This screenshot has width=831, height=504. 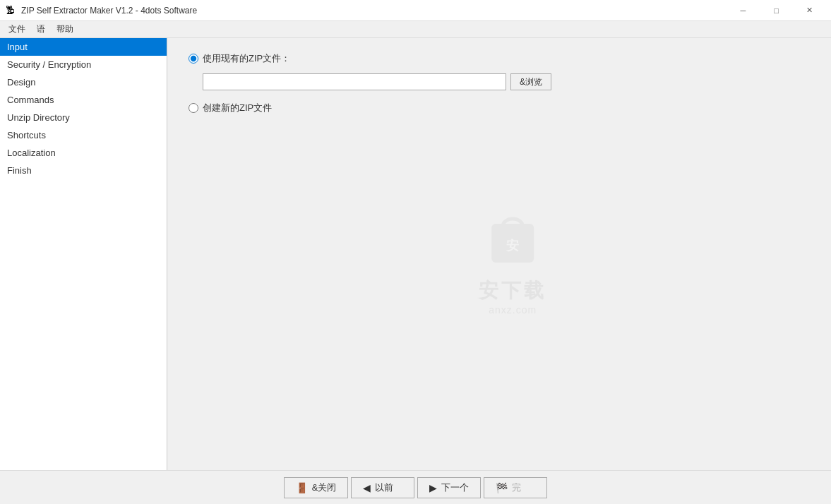 I want to click on option1-label: 使用现有的ZIP文件：, so click(x=239, y=59).